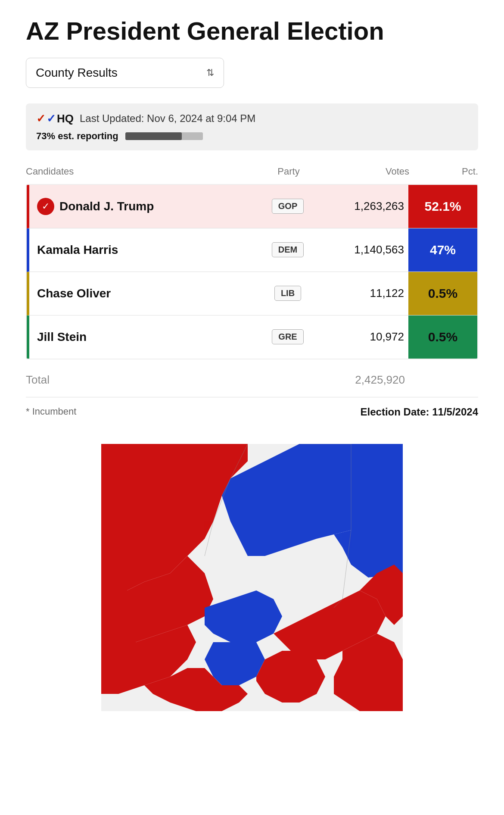 The height and width of the screenshot is (815, 504). I want to click on votes-cell-trump: 1,263,263, so click(365, 206).